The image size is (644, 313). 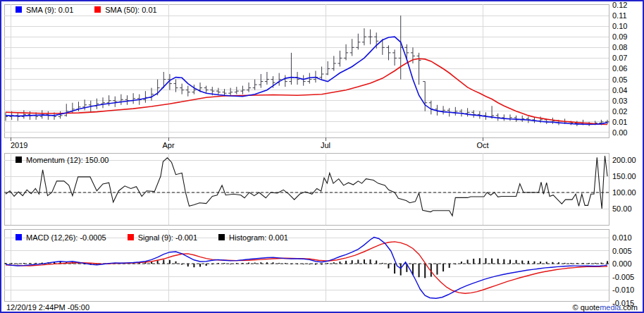 What do you see at coordinates (482, 145) in the screenshot?
I see `svg-text: Oct` at bounding box center [482, 145].